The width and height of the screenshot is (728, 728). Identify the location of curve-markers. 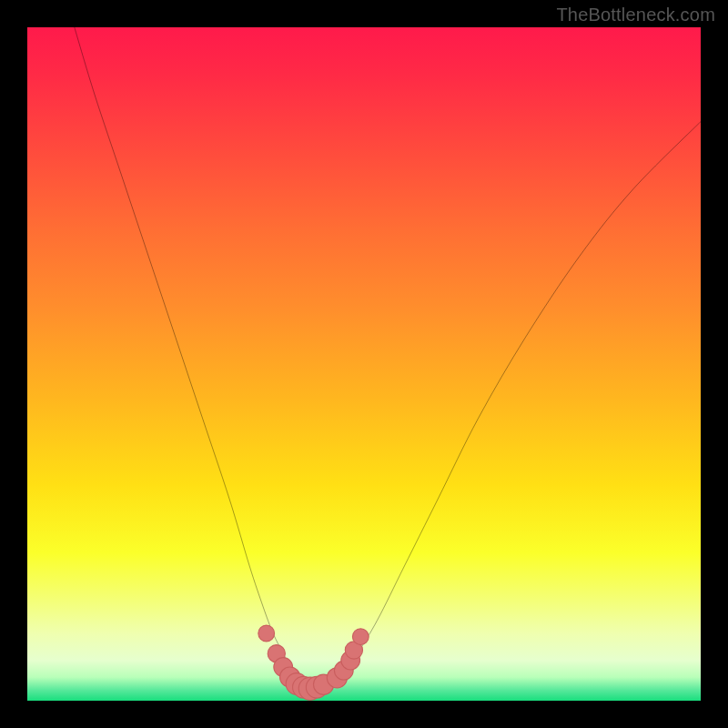
(313, 662).